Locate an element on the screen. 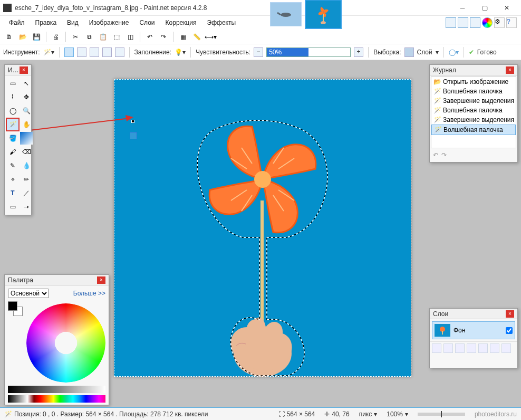  palette-close-icon: × is located at coordinates (101, 280).